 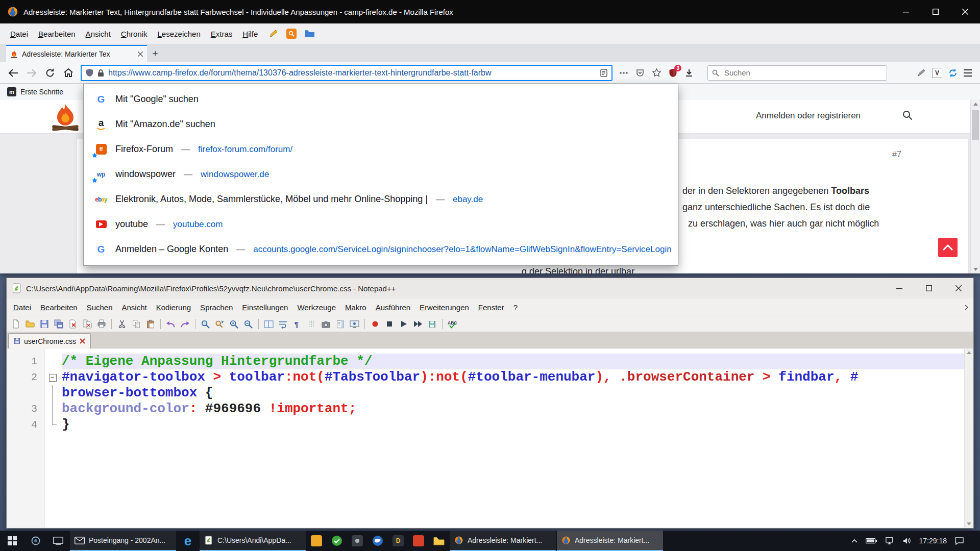 I want to click on taskbar-button-firefox-1: Adressleiste: Markiert..., so click(x=503, y=541).